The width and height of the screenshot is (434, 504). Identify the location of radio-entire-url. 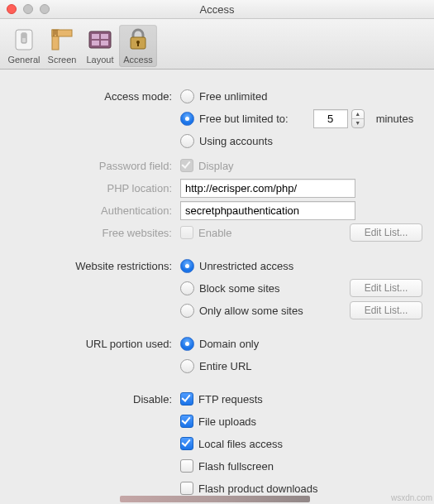
(187, 366).